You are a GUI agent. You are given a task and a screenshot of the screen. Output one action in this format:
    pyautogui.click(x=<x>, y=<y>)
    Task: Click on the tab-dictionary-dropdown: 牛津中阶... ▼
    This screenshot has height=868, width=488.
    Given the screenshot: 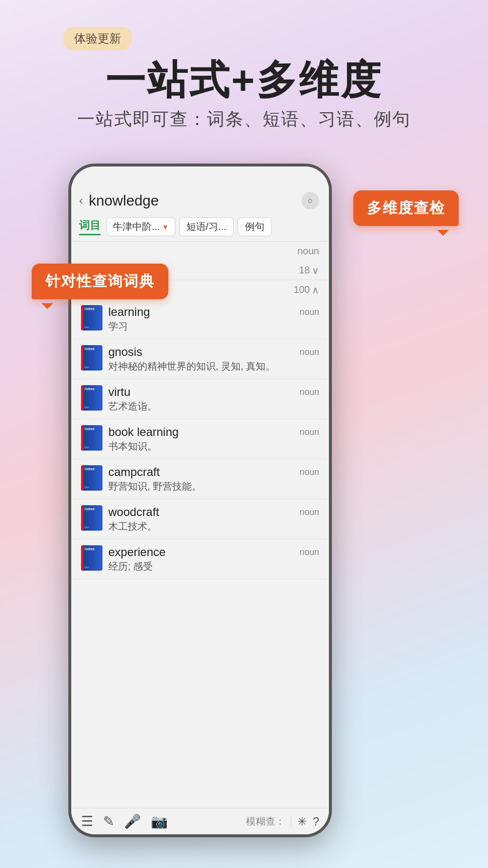 What is the action you would take?
    pyautogui.click(x=141, y=227)
    